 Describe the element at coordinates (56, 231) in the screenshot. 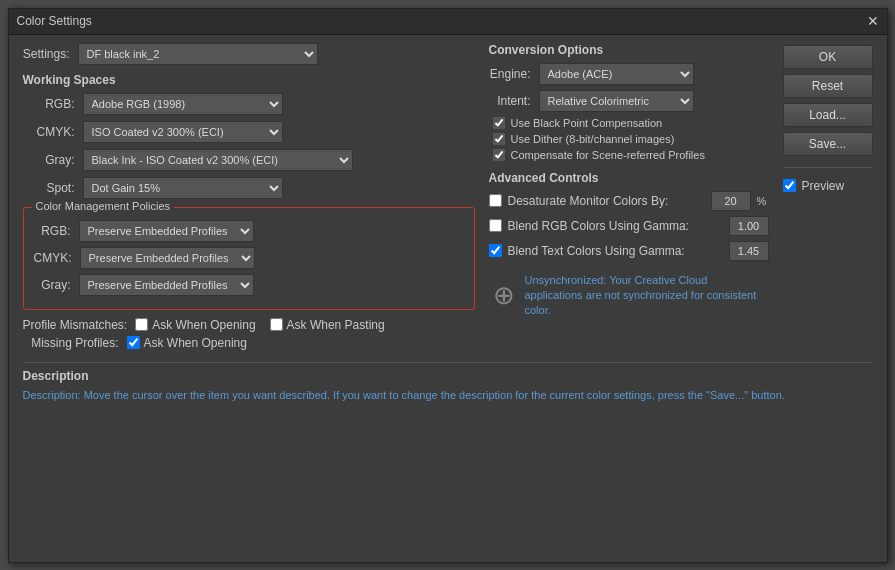

I see `policy-rgb-label: RGB:` at that location.